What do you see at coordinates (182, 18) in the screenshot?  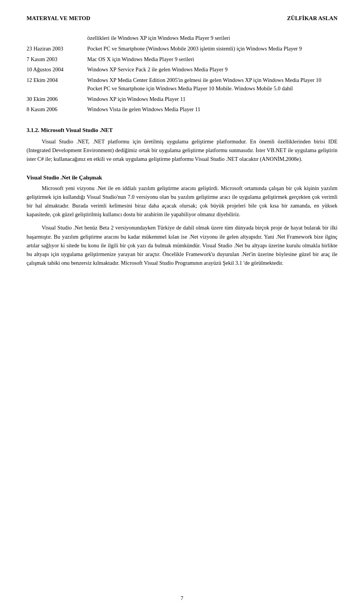 I see `page-header: MATERYAL VE METOD ZÜLFİKAR ASLAN` at bounding box center [182, 18].